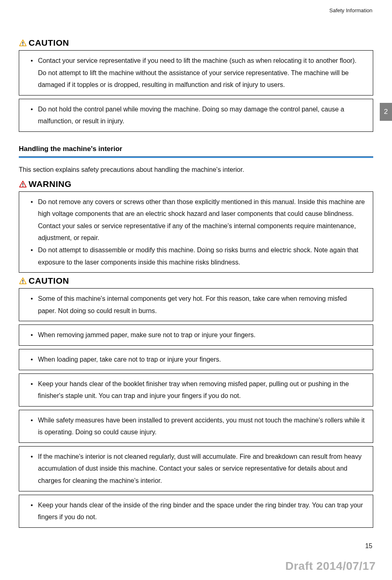  Describe the element at coordinates (199, 220) in the screenshot. I see `notice-item: Do not remove any covers or screws other…` at that location.